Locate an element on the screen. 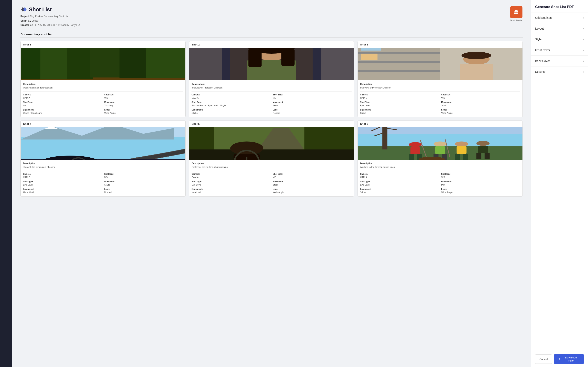 The height and width of the screenshot is (367, 588). sb-icon-box is located at coordinates (516, 12).